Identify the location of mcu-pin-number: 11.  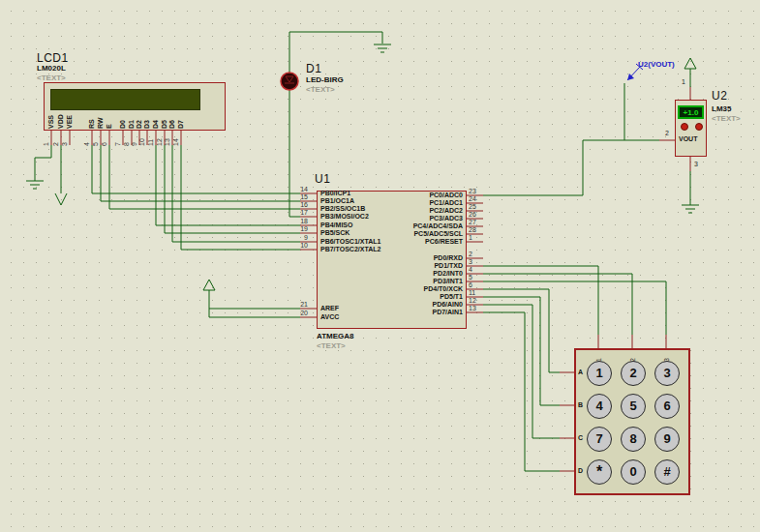
(476, 292).